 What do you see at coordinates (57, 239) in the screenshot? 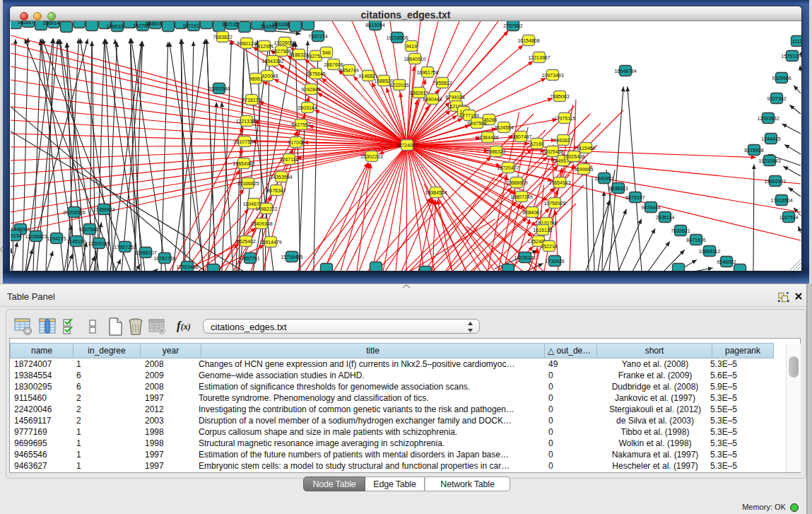
I see `svg-text: 1294275` at bounding box center [57, 239].